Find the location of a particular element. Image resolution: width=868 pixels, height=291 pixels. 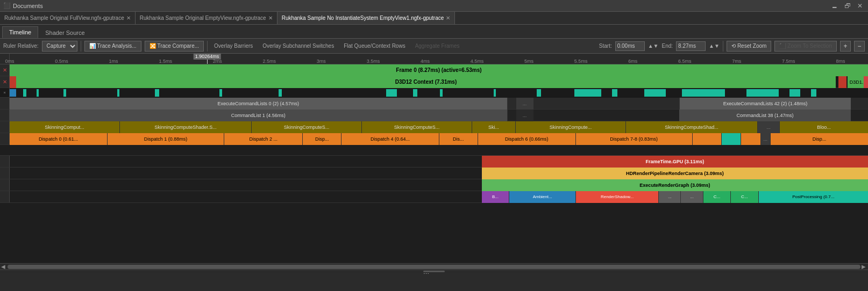

context-close-icon: ✕ is located at coordinates (5, 82).